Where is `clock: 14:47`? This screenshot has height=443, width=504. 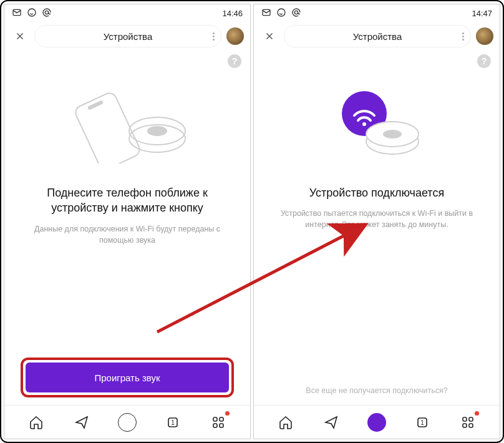
clock: 14:47 is located at coordinates (482, 14).